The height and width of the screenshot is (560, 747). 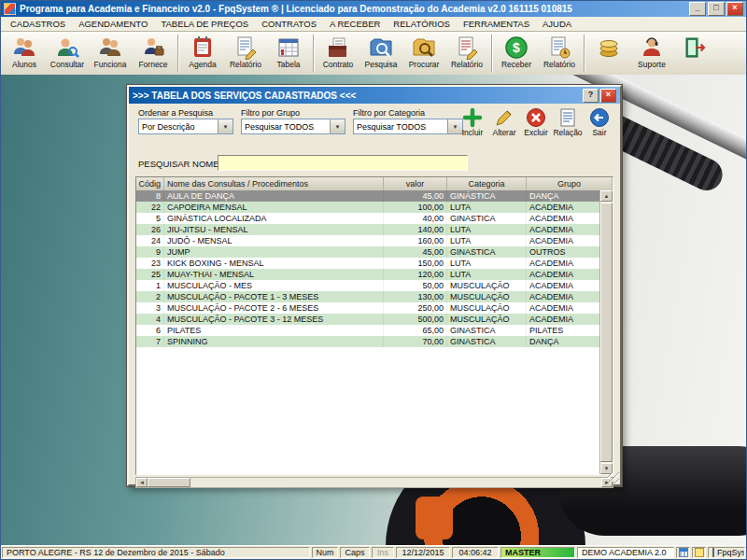 What do you see at coordinates (374, 95) in the screenshot?
I see `dialog-titlebar: >>> TABELA DOS SERVIÇOS CADASTRADOS <<< …` at bounding box center [374, 95].